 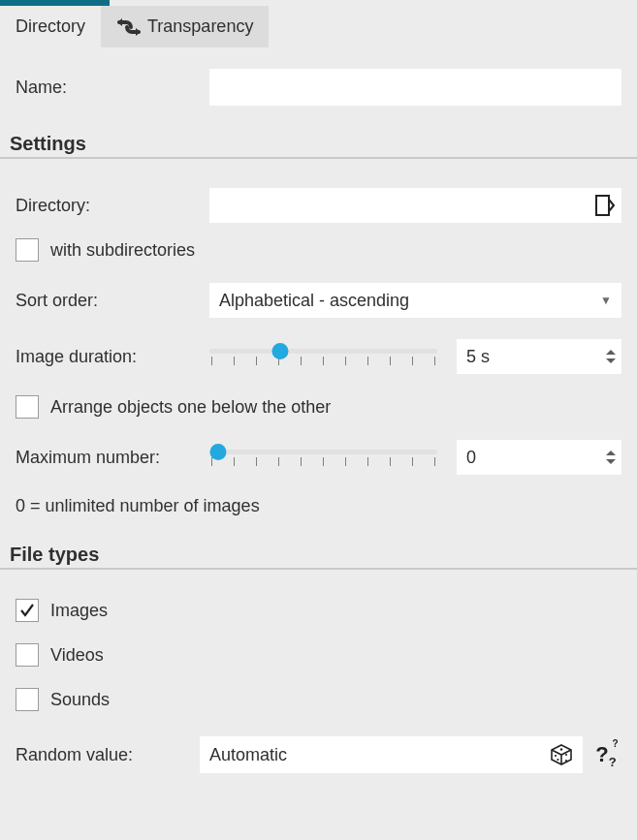 I want to click on browse-directory-button, so click(x=604, y=205).